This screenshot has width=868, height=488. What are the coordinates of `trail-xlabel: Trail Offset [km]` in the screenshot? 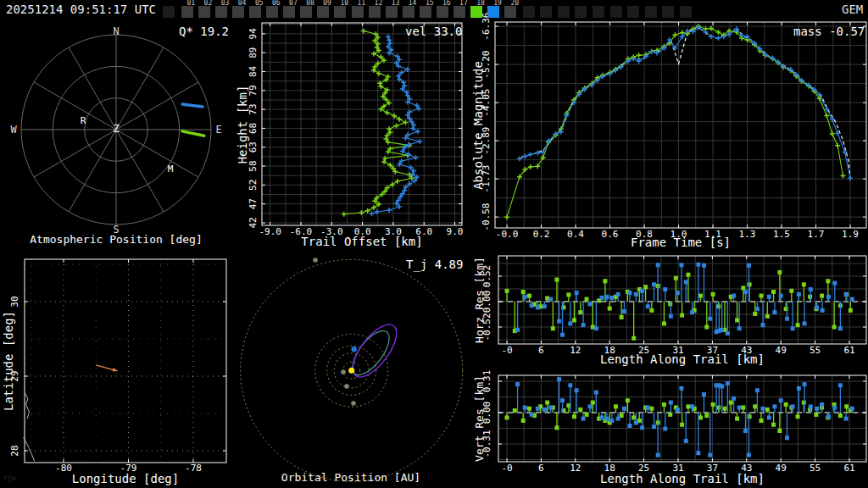 It's located at (361, 242).